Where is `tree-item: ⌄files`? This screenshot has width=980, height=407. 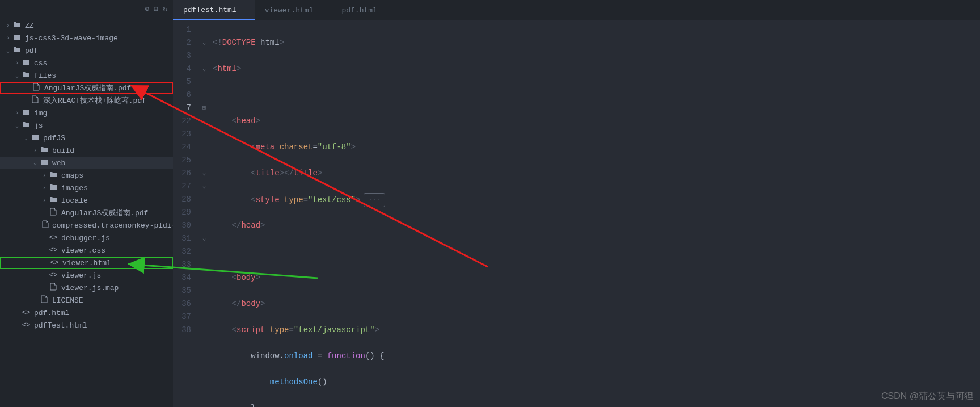 tree-item: ⌄files is located at coordinates (86, 75).